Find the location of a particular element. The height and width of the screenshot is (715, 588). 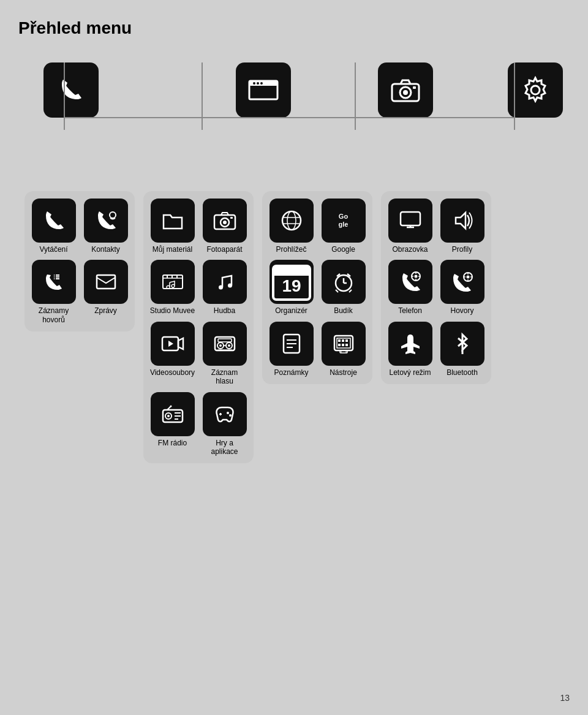

fm-radio-label: FM rádio is located at coordinates (173, 443).